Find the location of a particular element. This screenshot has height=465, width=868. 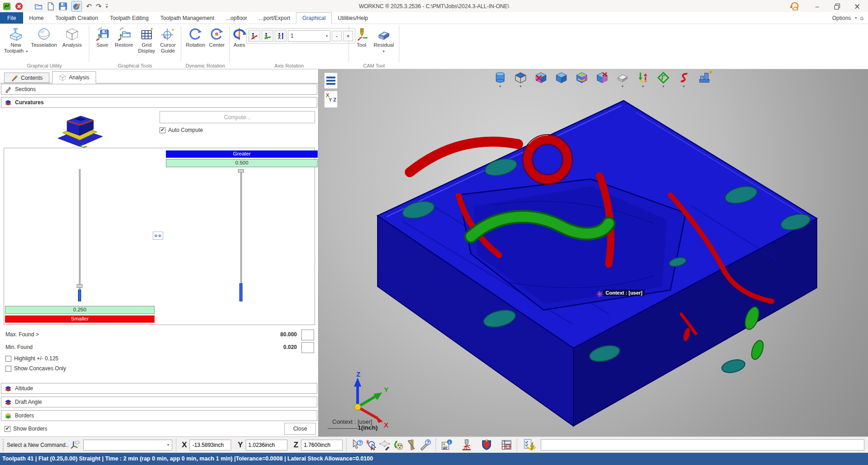

scale-smaller-bar: Smaller is located at coordinates (80, 319).